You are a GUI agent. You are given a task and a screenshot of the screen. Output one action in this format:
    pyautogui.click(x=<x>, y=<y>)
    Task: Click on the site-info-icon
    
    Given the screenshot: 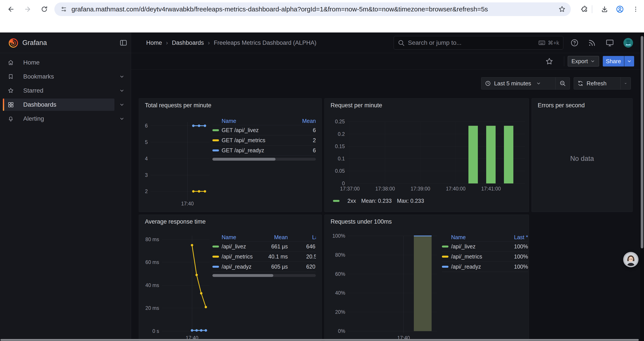 What is the action you would take?
    pyautogui.click(x=64, y=9)
    